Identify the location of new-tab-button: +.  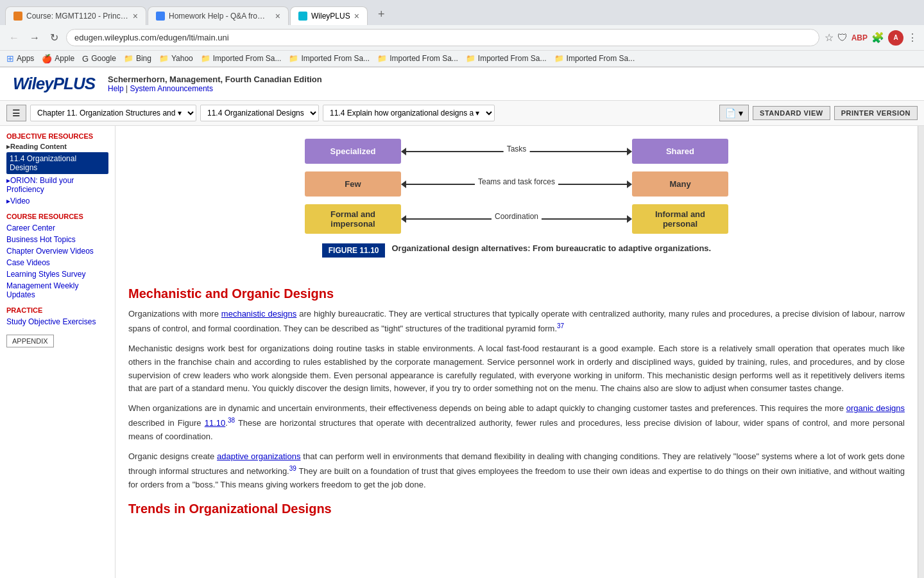
(381, 14).